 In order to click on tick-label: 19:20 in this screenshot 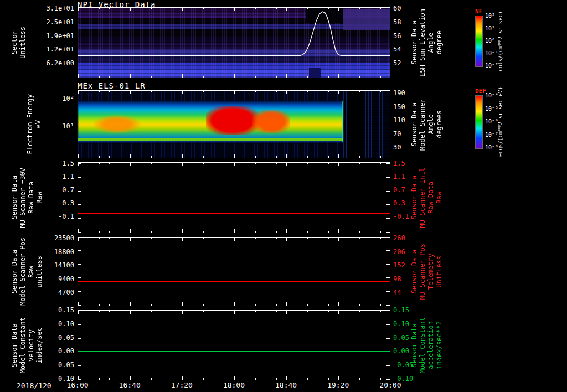, I will do `click(338, 385)`.